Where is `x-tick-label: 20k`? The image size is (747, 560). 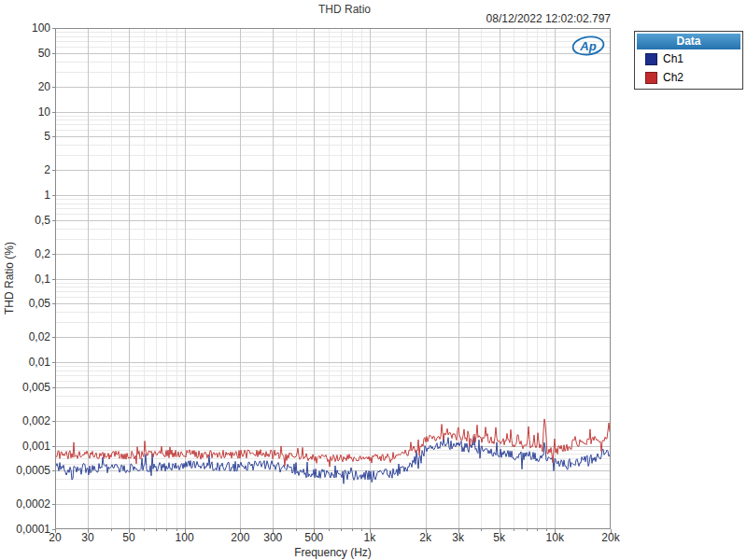
x-tick-label: 20k is located at coordinates (611, 538).